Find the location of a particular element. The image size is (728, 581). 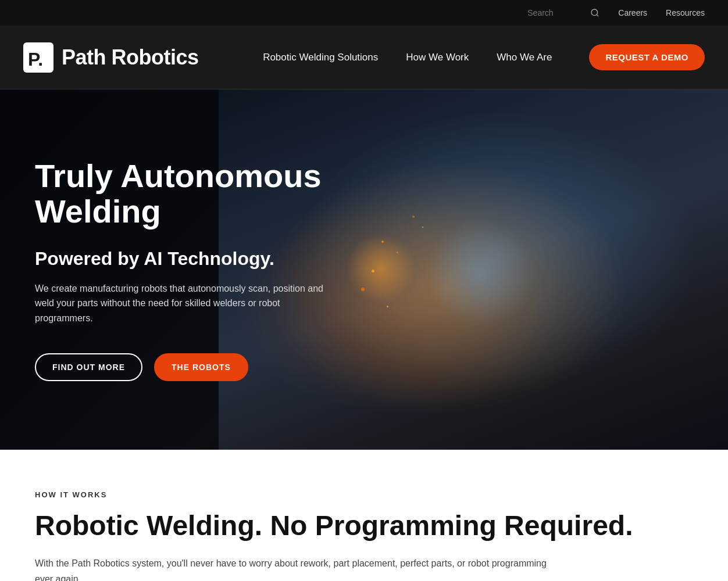

search-area is located at coordinates (563, 13).